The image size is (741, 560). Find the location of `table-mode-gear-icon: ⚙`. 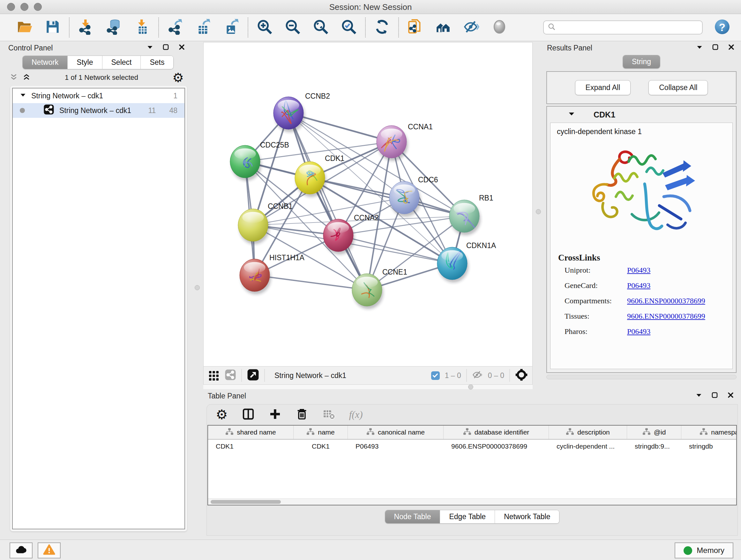

table-mode-gear-icon: ⚙ is located at coordinates (222, 415).